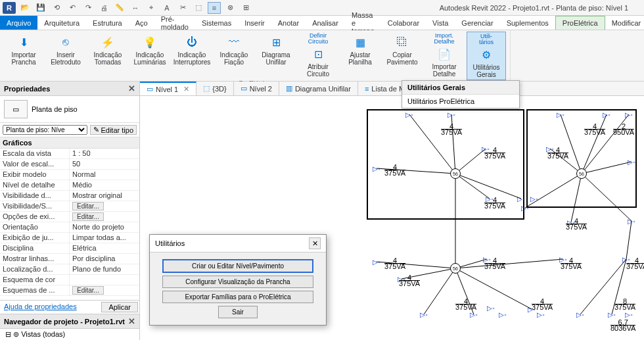  Describe the element at coordinates (70, 280) in the screenshot. I see `prop-row: Esquema de cor` at that location.